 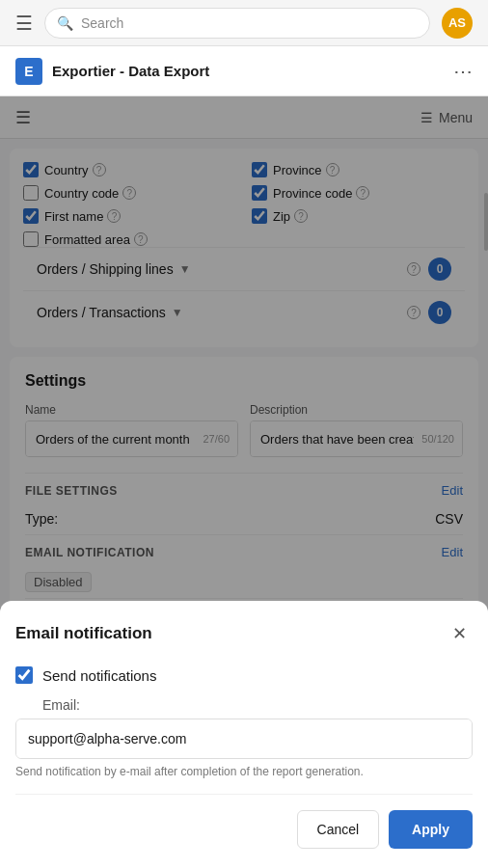 I want to click on send-notifications-row: Send notifications, so click(x=244, y=675).